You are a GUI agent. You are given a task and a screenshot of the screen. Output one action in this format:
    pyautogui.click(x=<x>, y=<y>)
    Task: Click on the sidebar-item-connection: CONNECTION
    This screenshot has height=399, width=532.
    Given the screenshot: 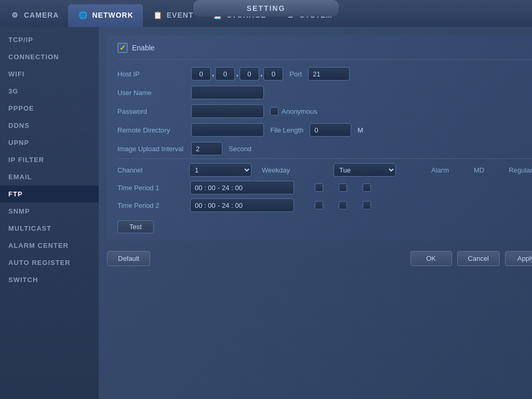 What is the action you would take?
    pyautogui.click(x=49, y=57)
    